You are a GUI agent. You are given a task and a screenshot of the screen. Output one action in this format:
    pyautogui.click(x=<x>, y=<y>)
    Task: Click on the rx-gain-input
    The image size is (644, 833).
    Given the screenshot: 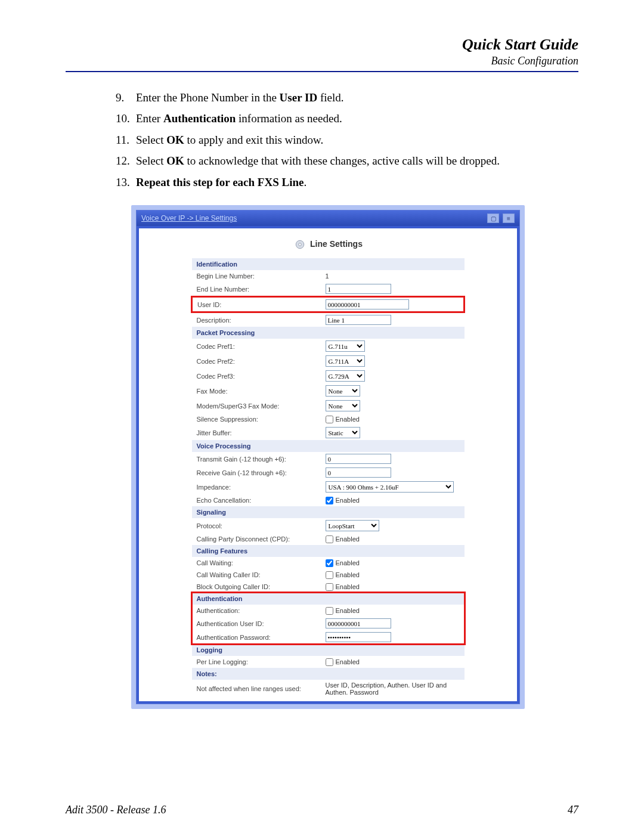 What is the action you would take?
    pyautogui.click(x=358, y=472)
    